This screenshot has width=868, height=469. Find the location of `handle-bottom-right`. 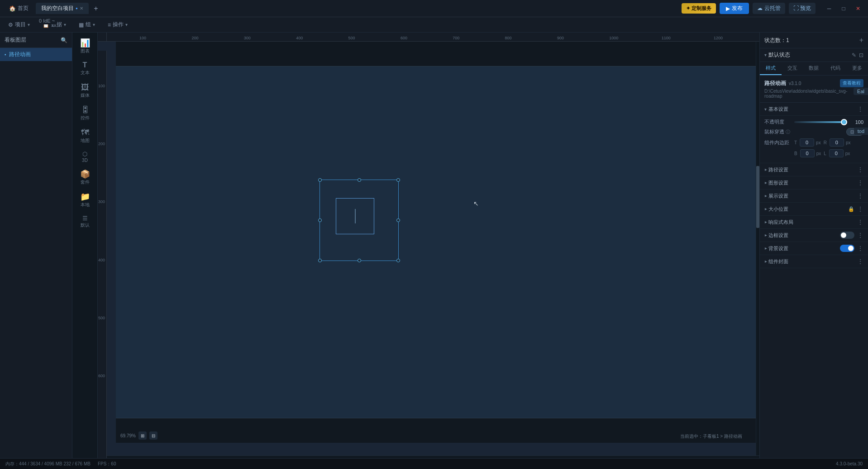

handle-bottom-right is located at coordinates (398, 261).